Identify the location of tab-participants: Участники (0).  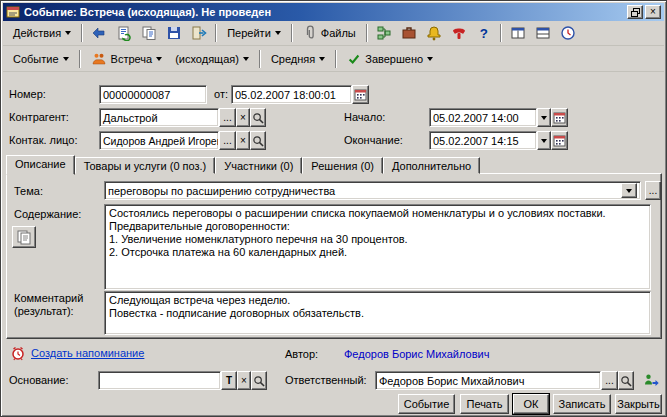
(258, 166).